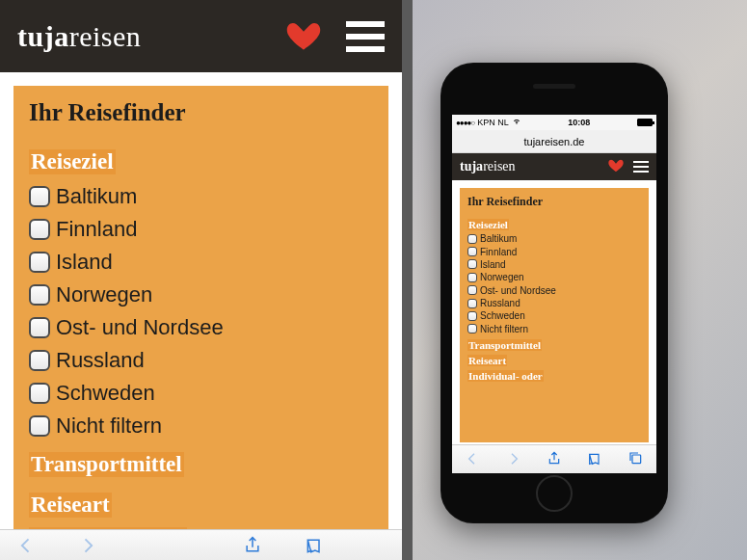 The width and height of the screenshot is (747, 560). I want to click on travel-finder-panel-small: Ihr Reisefinder Reiseziel BaltikumFinnla…, so click(554, 315).